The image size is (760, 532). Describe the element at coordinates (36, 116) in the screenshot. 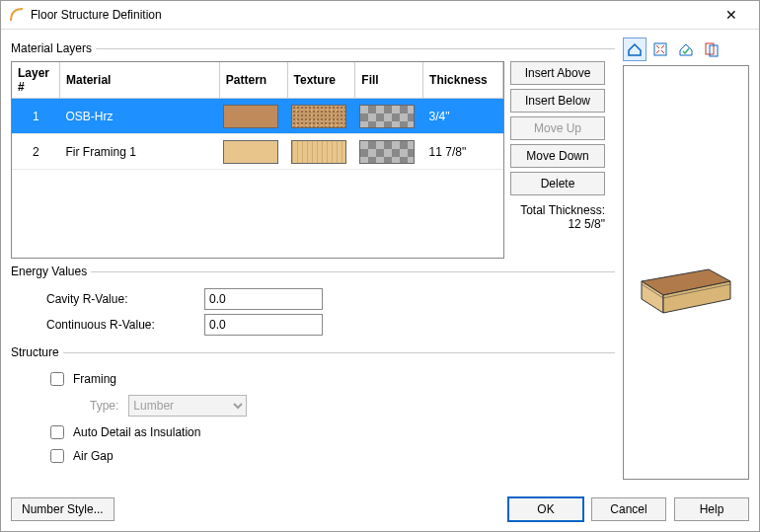

I see `cell-layer-num: 1` at that location.